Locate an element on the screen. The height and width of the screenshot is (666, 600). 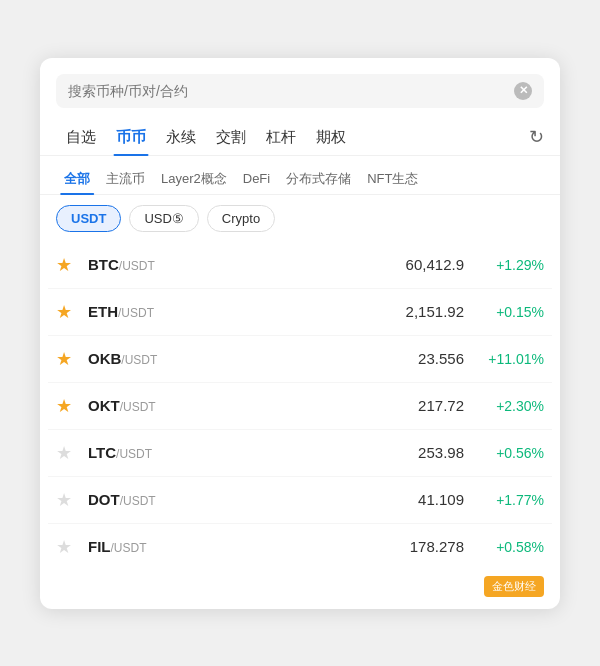
filter-usd: USD⑤ is located at coordinates (164, 218).